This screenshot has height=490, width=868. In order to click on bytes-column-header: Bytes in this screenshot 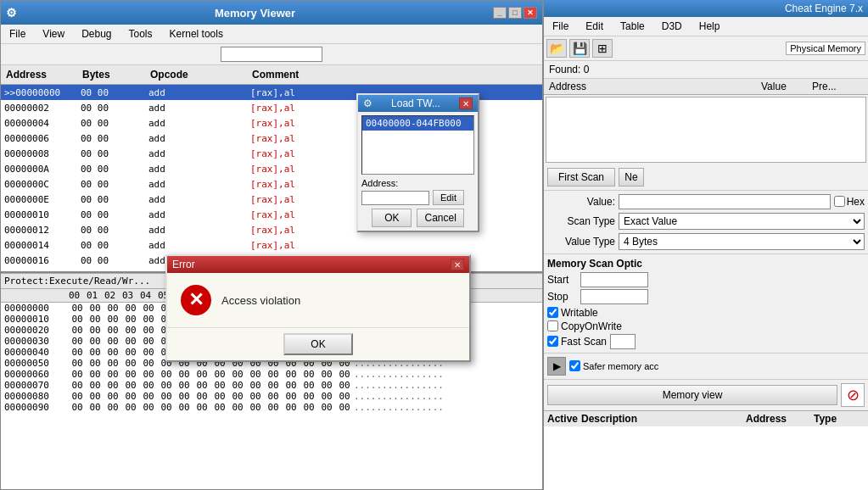, I will do `click(115, 75)`.